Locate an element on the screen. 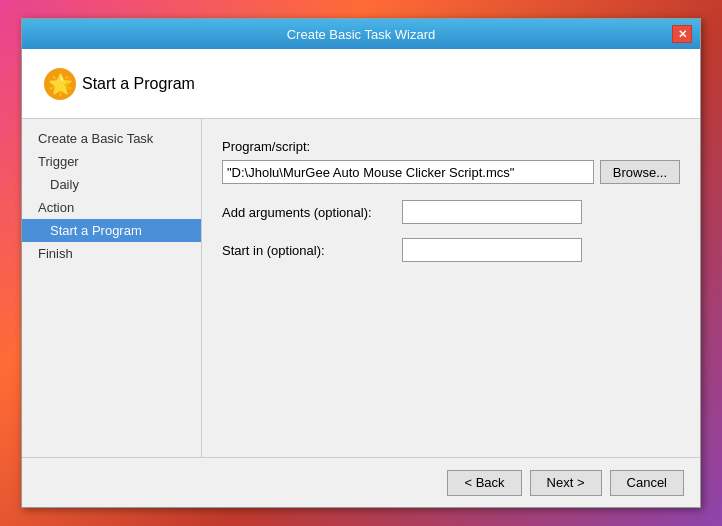 The height and width of the screenshot is (526, 722). sidebar-item-trigger: Trigger is located at coordinates (112, 162).